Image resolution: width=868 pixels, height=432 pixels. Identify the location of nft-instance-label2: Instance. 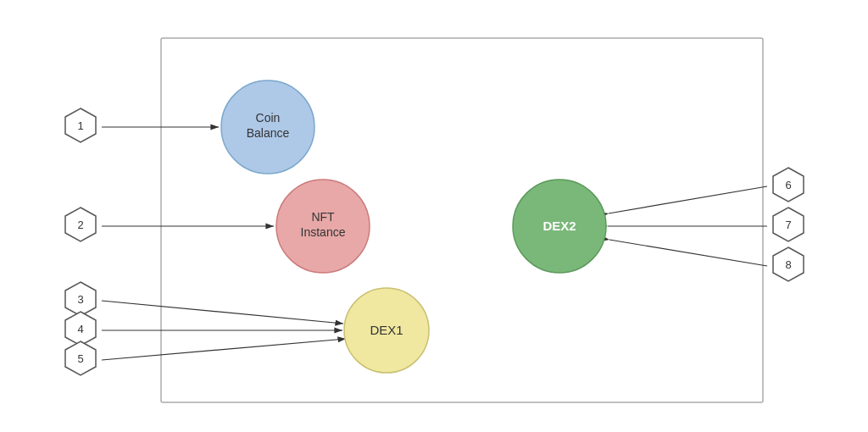
(324, 232).